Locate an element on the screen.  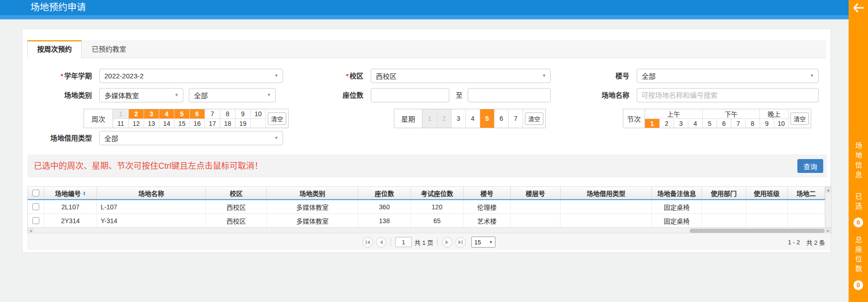
seats-to-label: 至 is located at coordinates (459, 95).